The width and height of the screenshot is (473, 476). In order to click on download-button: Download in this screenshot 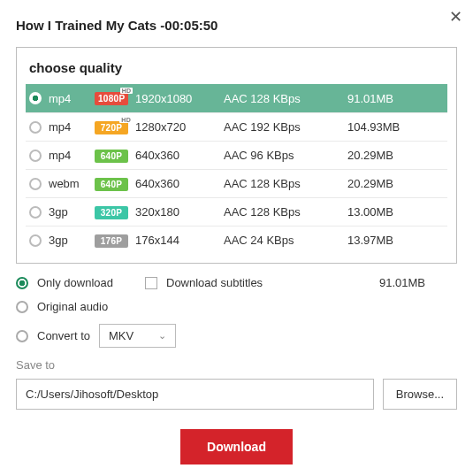, I will do `click(237, 447)`.